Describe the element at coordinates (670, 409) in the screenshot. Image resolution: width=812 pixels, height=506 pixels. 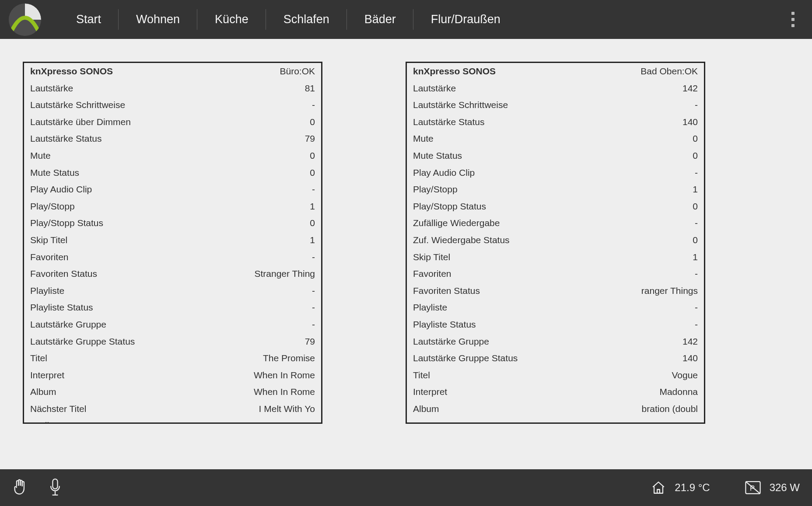
I see `row-value: bration (doubl` at that location.